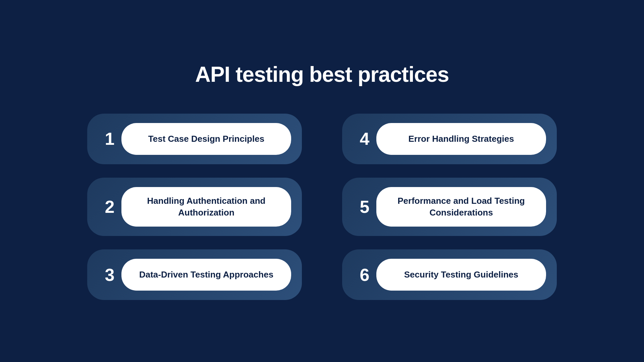 This screenshot has height=362, width=644. What do you see at coordinates (449, 275) in the screenshot?
I see `list-item: 6 Security Testing Guidelines` at bounding box center [449, 275].